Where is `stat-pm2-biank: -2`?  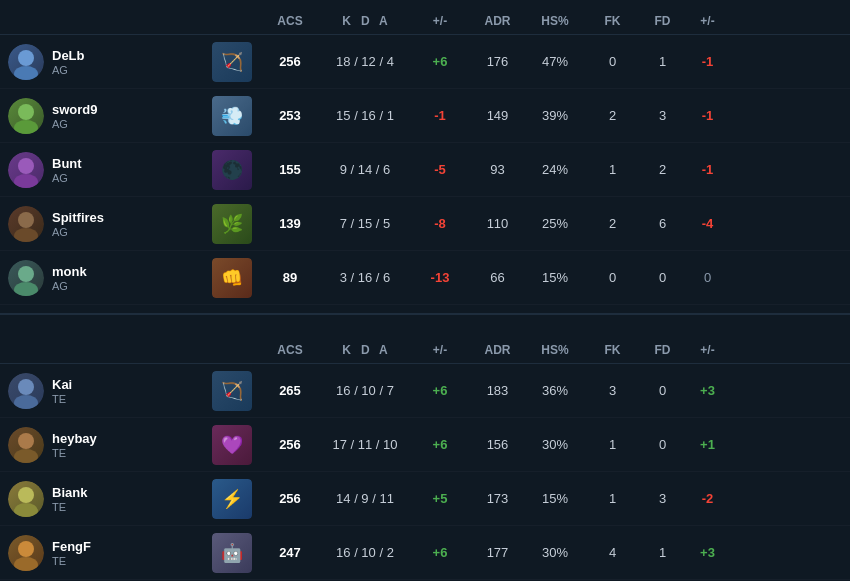 stat-pm2-biank: -2 is located at coordinates (708, 498).